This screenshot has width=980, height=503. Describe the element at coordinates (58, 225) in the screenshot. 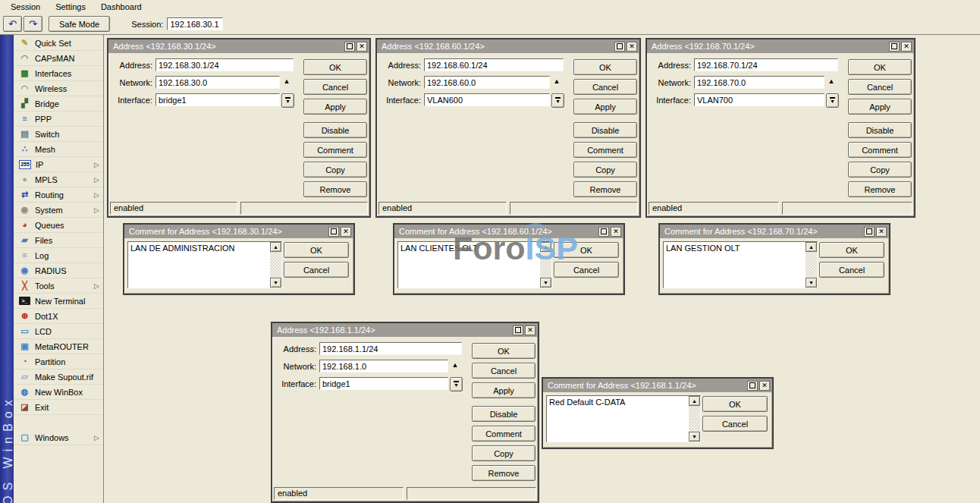

I see `sidebar-item-queues: ◕ Queues` at that location.